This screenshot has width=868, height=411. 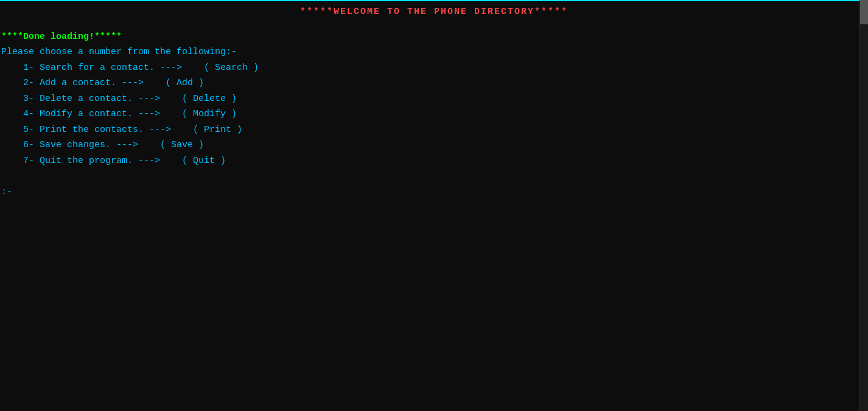 What do you see at coordinates (434, 12) in the screenshot?
I see `app-title: *****WELCOME TO THE PHONE DIRECTORY*****` at bounding box center [434, 12].